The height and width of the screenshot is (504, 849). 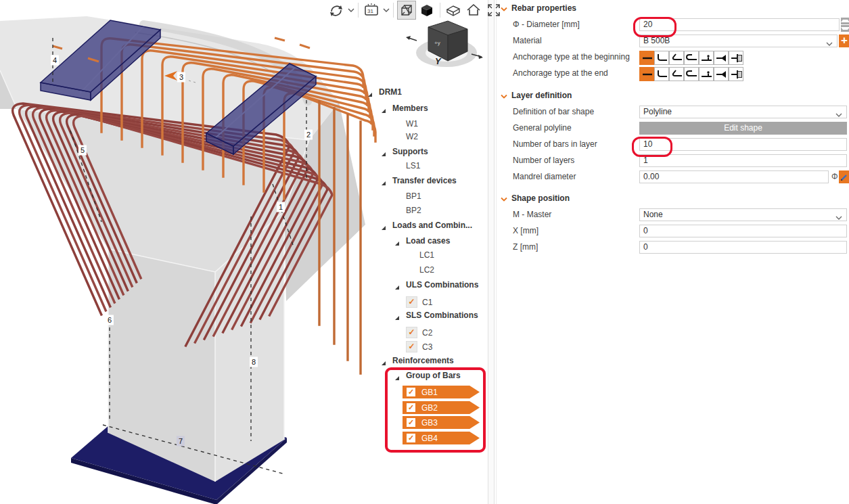 What do you see at coordinates (441, 438) in the screenshot?
I see `group-banner-gb4: ✓GB4` at bounding box center [441, 438].